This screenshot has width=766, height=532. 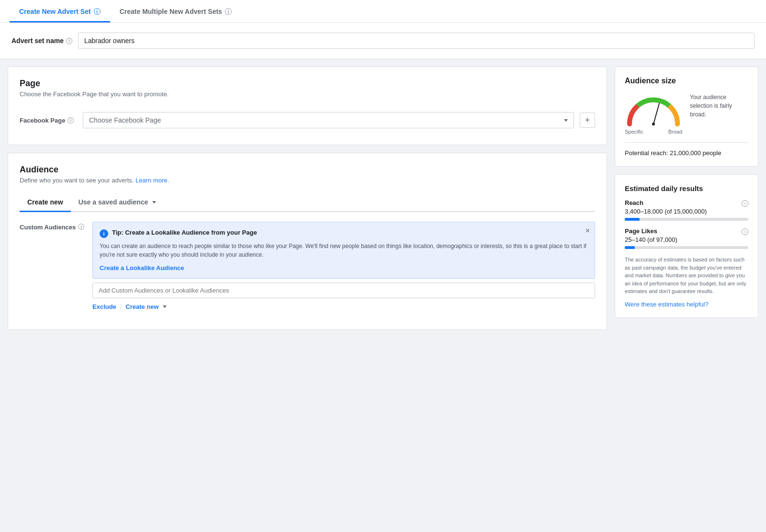 What do you see at coordinates (146, 306) in the screenshot?
I see `create-new-button: Create new` at bounding box center [146, 306].